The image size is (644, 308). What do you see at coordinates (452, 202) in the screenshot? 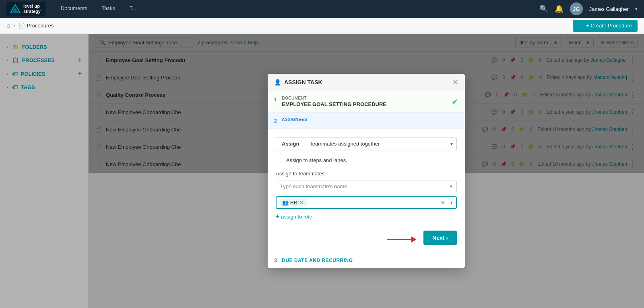
I see `tag-dropdown-button: ▾` at bounding box center [452, 202].